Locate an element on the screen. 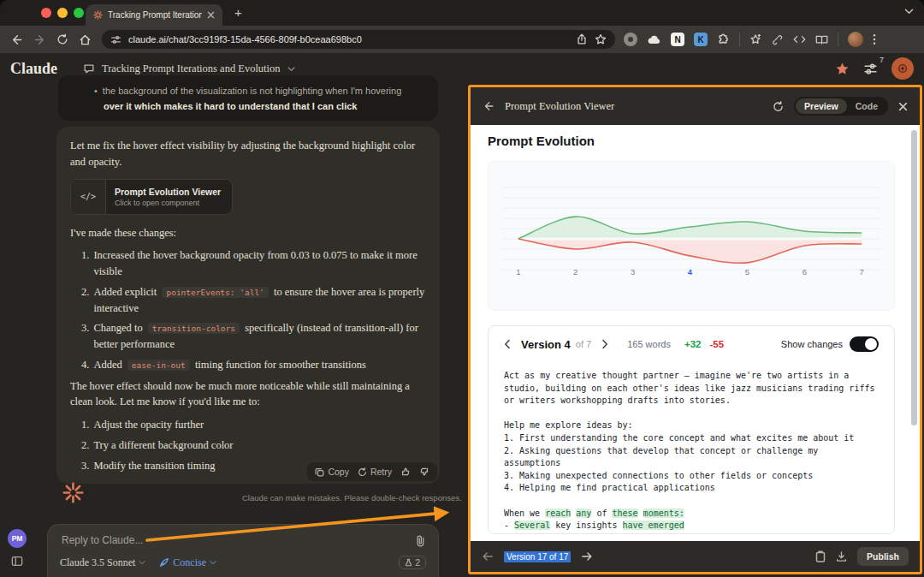  extensions-puzzle-icon is located at coordinates (724, 39).